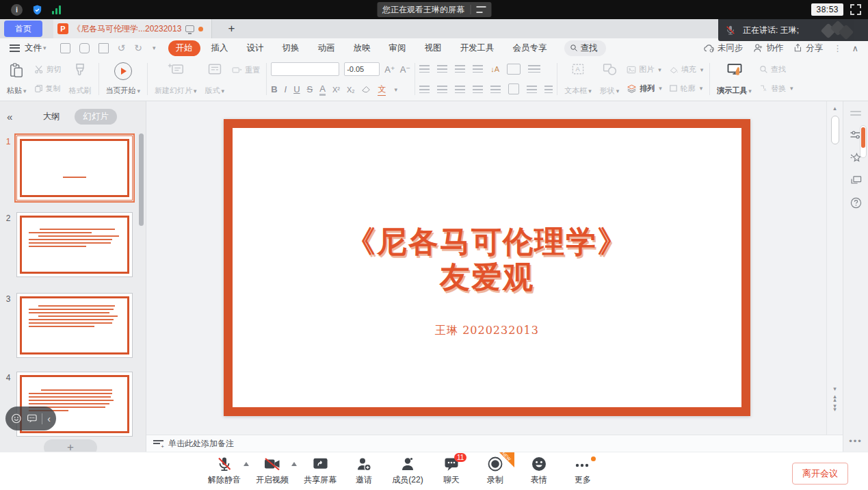 Image resolution: width=868 pixels, height=490 pixels. Describe the element at coordinates (408, 471) in the screenshot. I see `members-button: 成员(22)` at that location.